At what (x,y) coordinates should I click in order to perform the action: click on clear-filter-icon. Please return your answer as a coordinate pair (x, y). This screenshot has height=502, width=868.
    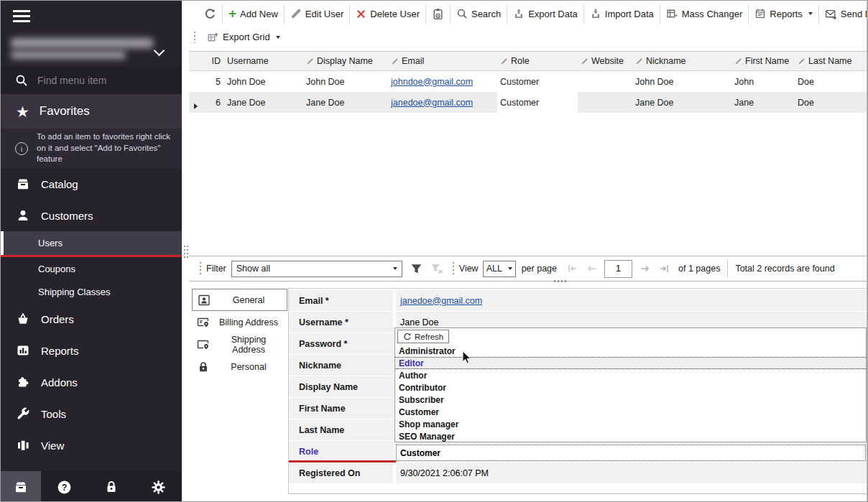
    Looking at the image, I should click on (437, 269).